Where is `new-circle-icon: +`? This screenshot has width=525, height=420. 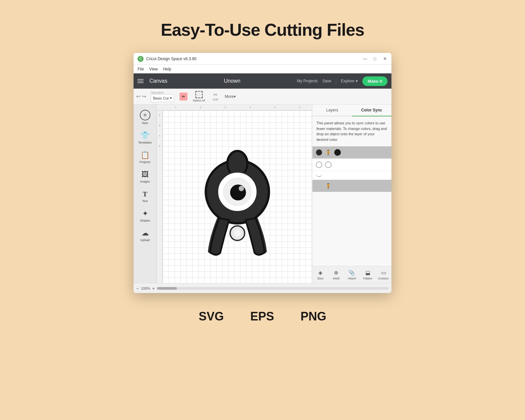 new-circle-icon: + is located at coordinates (145, 115).